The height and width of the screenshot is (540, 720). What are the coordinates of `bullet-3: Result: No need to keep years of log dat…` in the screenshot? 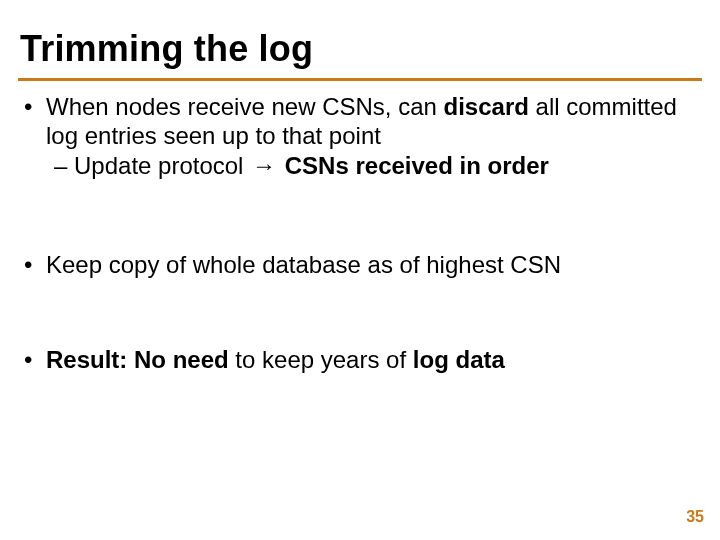 It's located at (355, 360).